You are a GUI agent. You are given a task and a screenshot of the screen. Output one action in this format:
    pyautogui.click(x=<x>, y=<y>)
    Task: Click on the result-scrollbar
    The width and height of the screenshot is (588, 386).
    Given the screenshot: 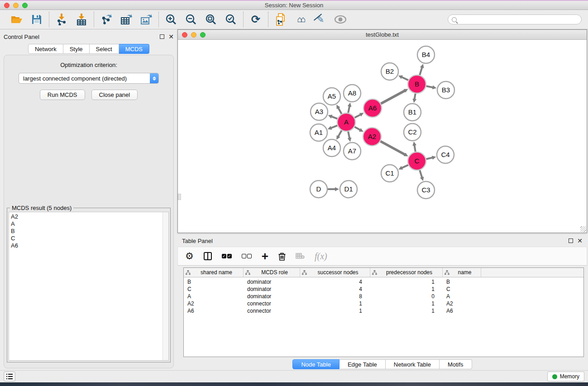 What is the action you would take?
    pyautogui.click(x=166, y=286)
    